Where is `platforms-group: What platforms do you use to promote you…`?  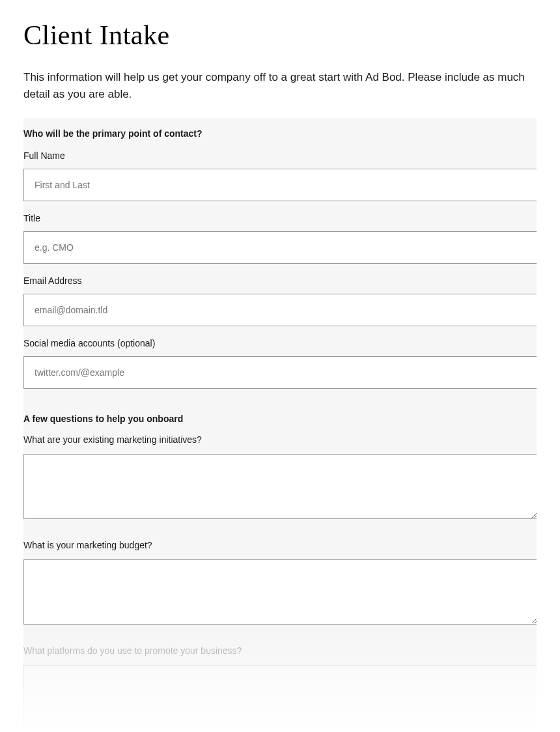 platforms-group: What platforms do you use to promote you… is located at coordinates (280, 689).